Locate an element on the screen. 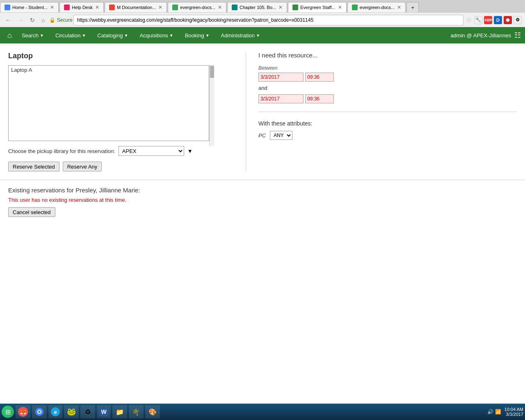 The height and width of the screenshot is (420, 525). address-bar: ← → ↻ ⌂ 🔒 Secure ☆ 🔧 ABP D ◉ ⚙ is located at coordinates (262, 20).